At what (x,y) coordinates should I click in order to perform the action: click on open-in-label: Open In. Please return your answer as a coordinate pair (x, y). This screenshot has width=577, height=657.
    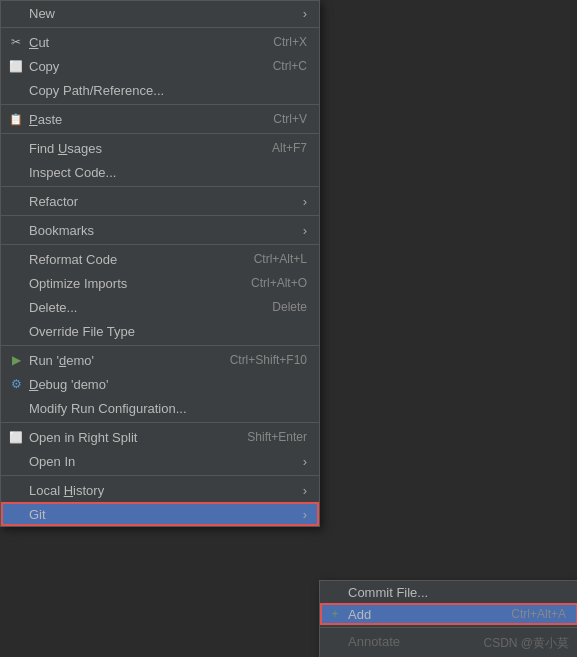
    Looking at the image, I should click on (52, 462).